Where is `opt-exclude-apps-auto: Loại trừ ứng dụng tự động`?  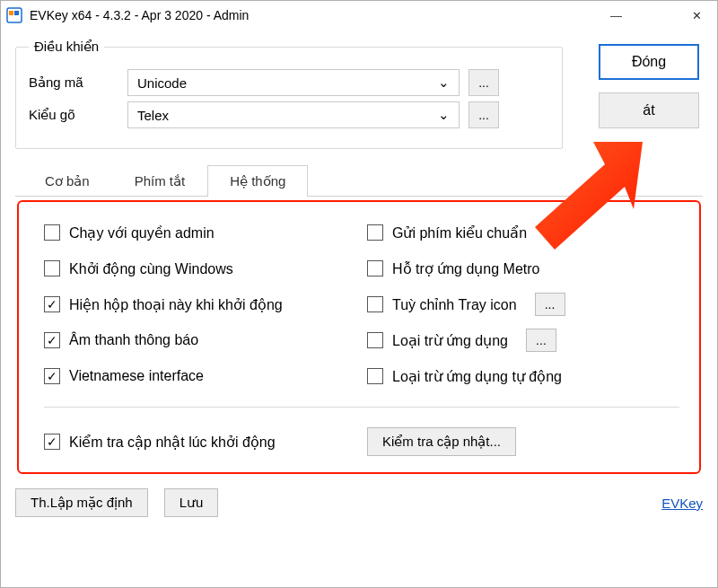 opt-exclude-apps-auto: Loại trừ ứng dụng tự động is located at coordinates (523, 376).